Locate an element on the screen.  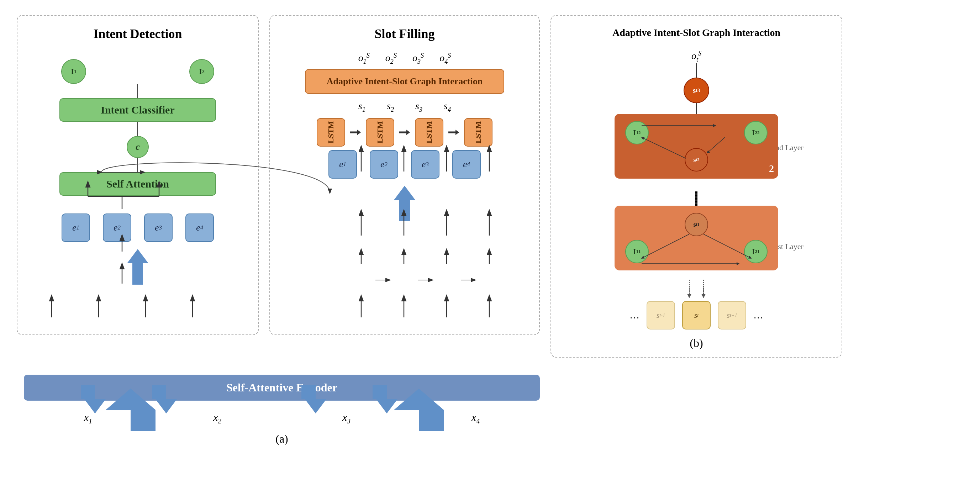
i12-node: I12 is located at coordinates (637, 133).